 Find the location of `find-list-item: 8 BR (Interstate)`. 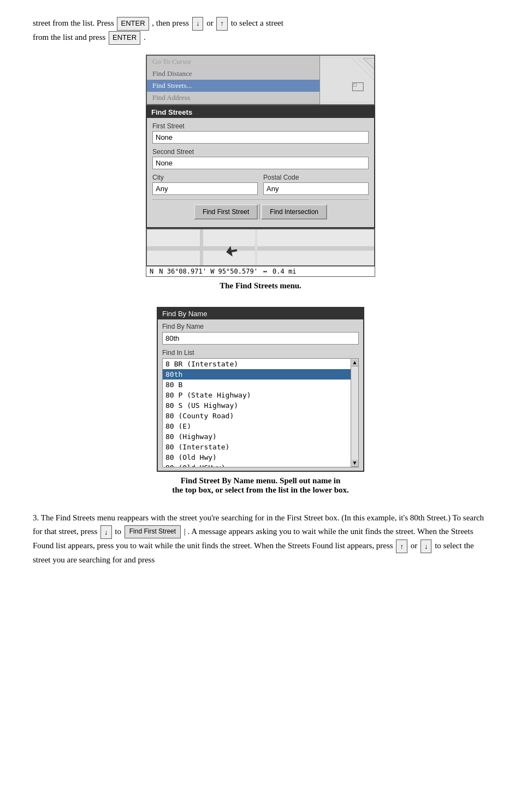

find-list-item: 8 BR (Interstate) is located at coordinates (257, 364).